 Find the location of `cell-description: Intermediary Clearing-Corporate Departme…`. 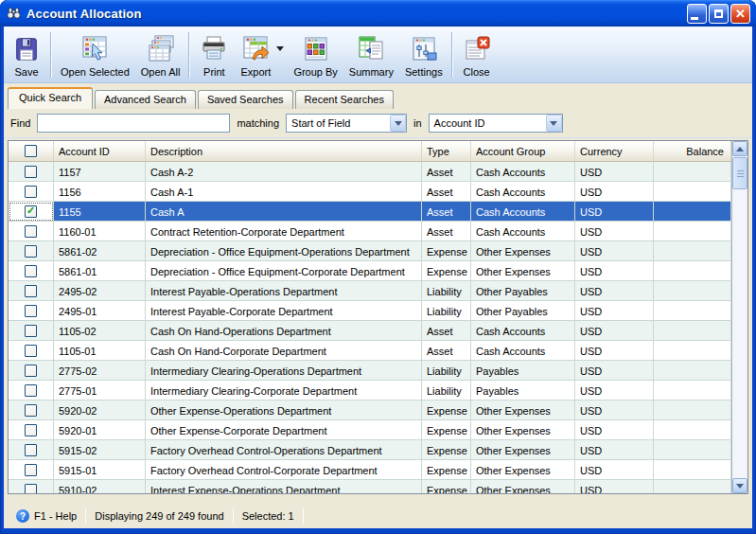

cell-description: Intermediary Clearing-Corporate Departme… is located at coordinates (284, 390).